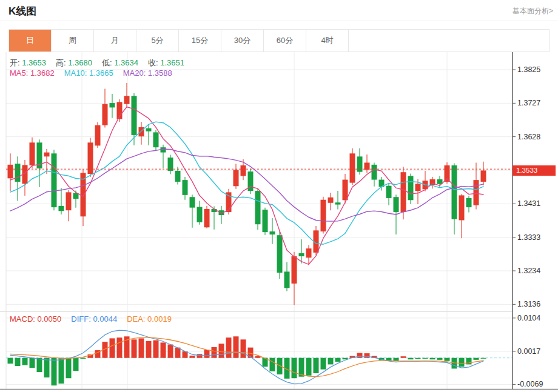 The width and height of the screenshot is (558, 392). I want to click on macd-axis-label: 0.0017, so click(529, 351).